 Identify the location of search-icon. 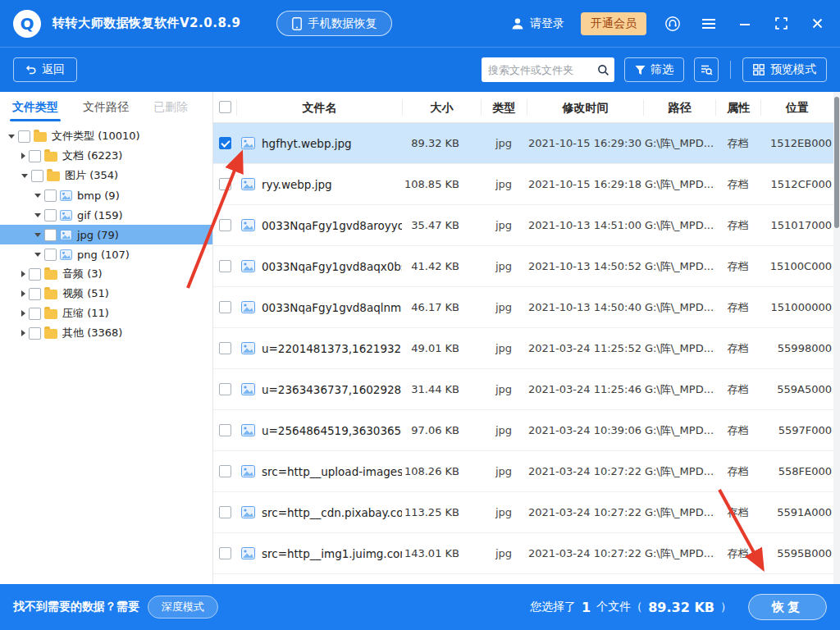
(604, 71).